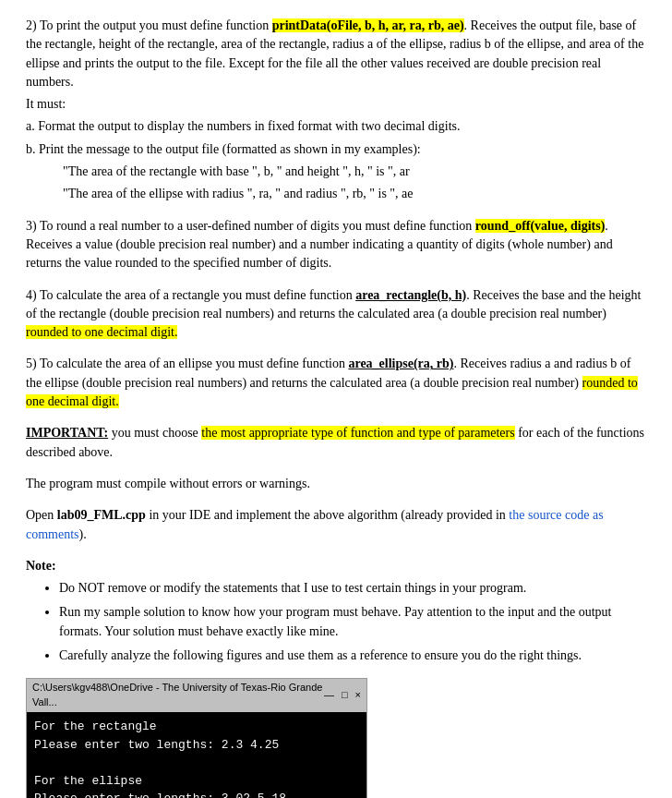  I want to click on compile-text: The program must compile without errors …, so click(336, 484).